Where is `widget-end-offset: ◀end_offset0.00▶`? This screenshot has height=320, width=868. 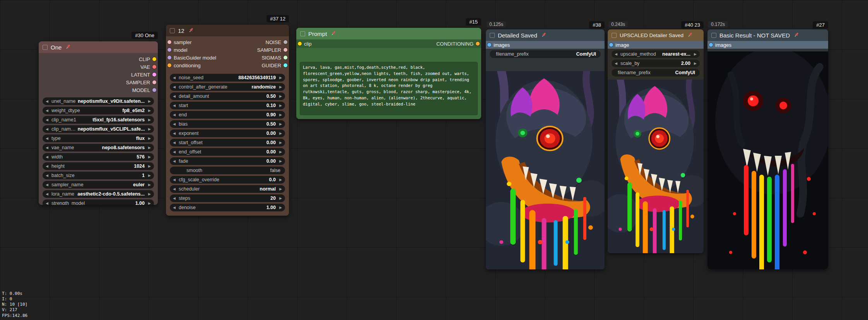 widget-end-offset: ◀end_offset0.00▶ is located at coordinates (227, 152).